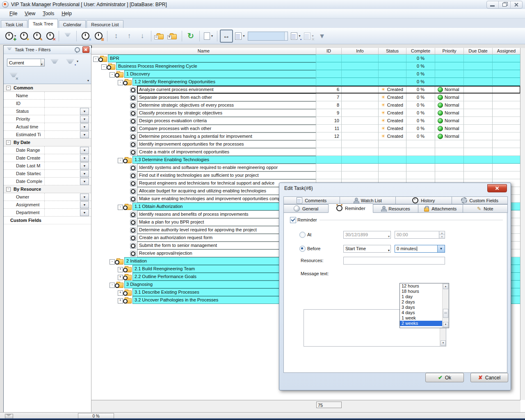 Image resolution: width=525 pixels, height=420 pixels. I want to click on scrollbar-thumb, so click(445, 313).